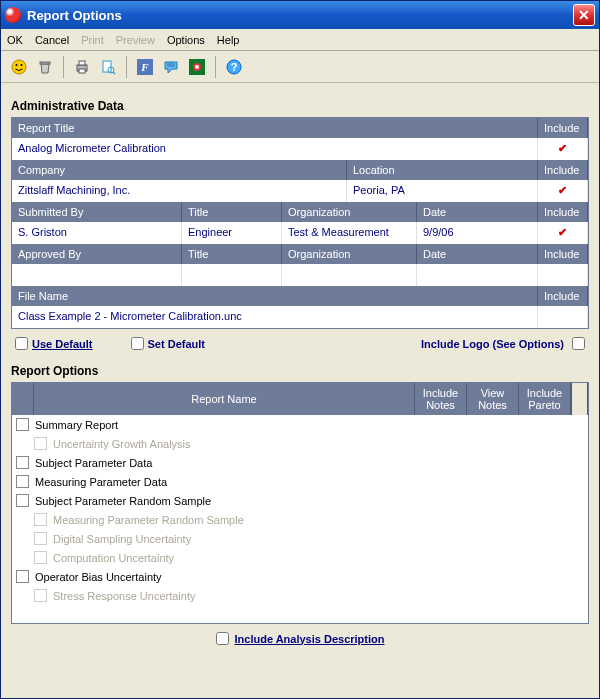 The height and width of the screenshot is (699, 600). Describe the element at coordinates (171, 67) in the screenshot. I see `note-button` at that location.